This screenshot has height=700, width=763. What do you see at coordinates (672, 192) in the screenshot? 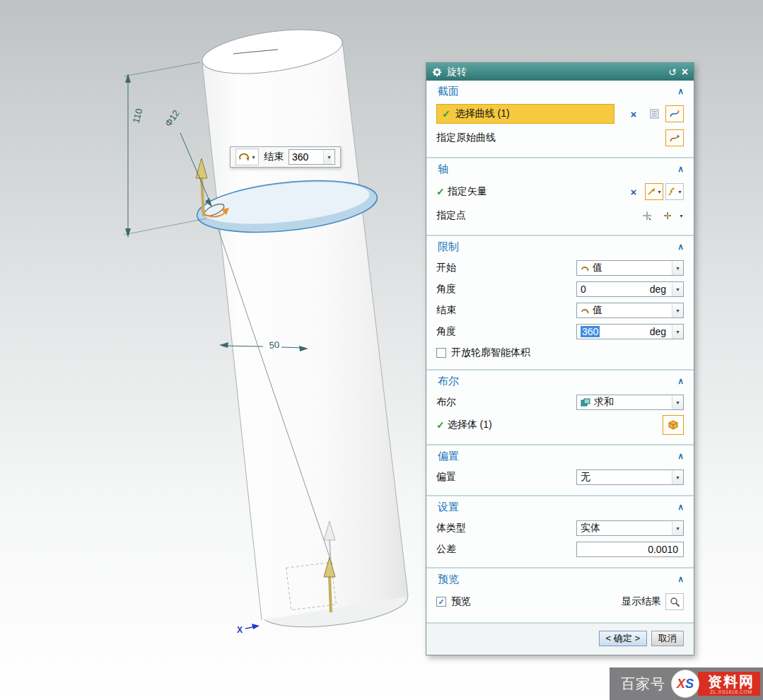
I see `inferred-vector-icon` at bounding box center [672, 192].